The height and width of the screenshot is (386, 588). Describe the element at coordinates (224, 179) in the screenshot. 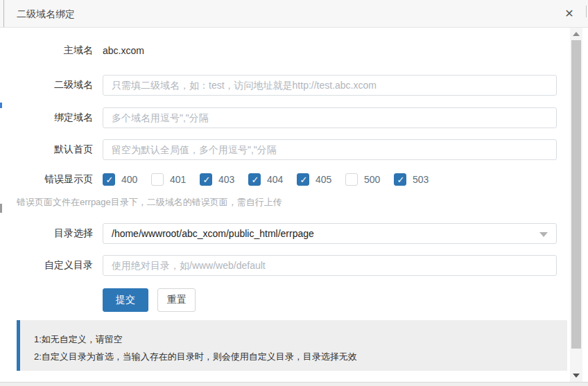

I see `error-page-option-403: ✓403` at that location.